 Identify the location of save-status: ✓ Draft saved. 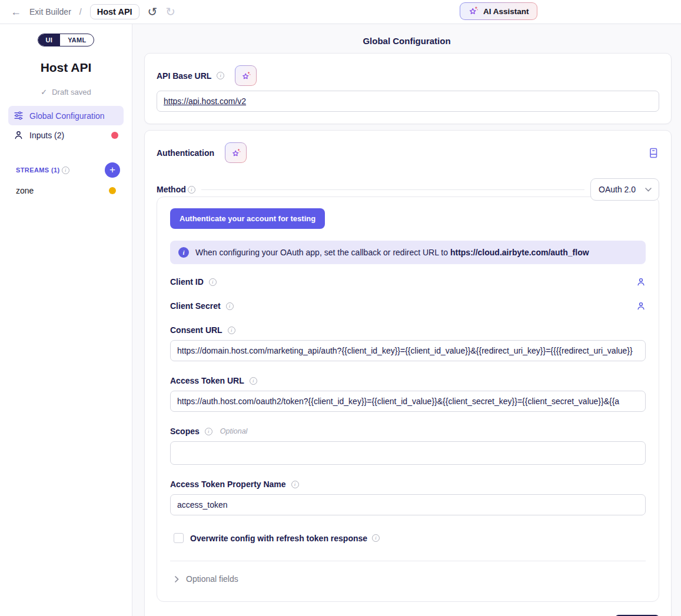
(66, 92).